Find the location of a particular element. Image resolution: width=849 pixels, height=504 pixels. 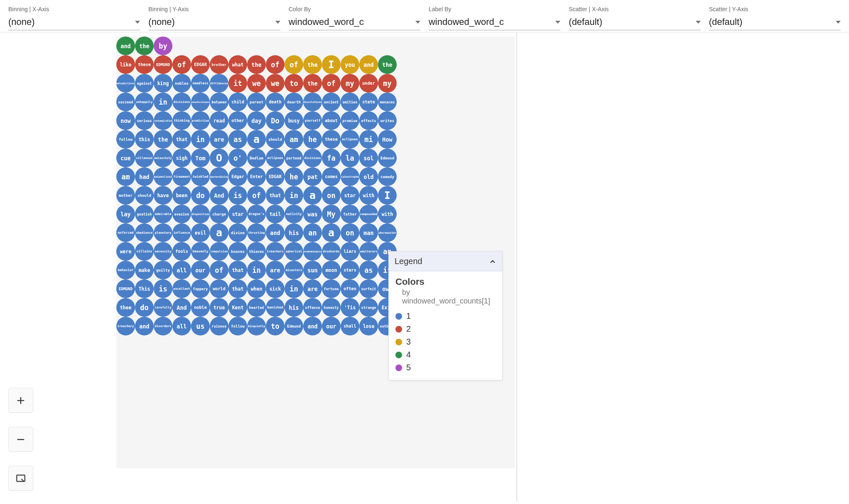

data-point: catastrophe is located at coordinates (350, 177).